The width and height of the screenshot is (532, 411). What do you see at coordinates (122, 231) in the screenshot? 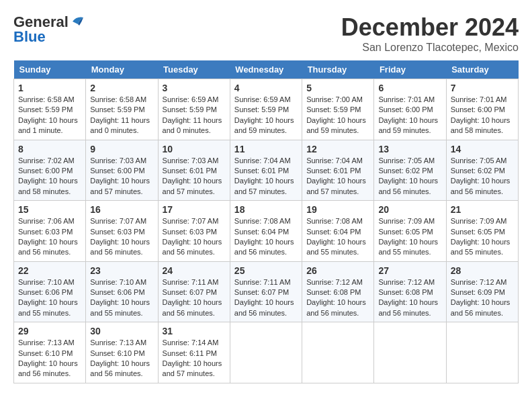
I see `calendar-cell: 16Sunrise: 7:07 AMSunset: 6:03 PMDayligh…` at bounding box center [122, 231].